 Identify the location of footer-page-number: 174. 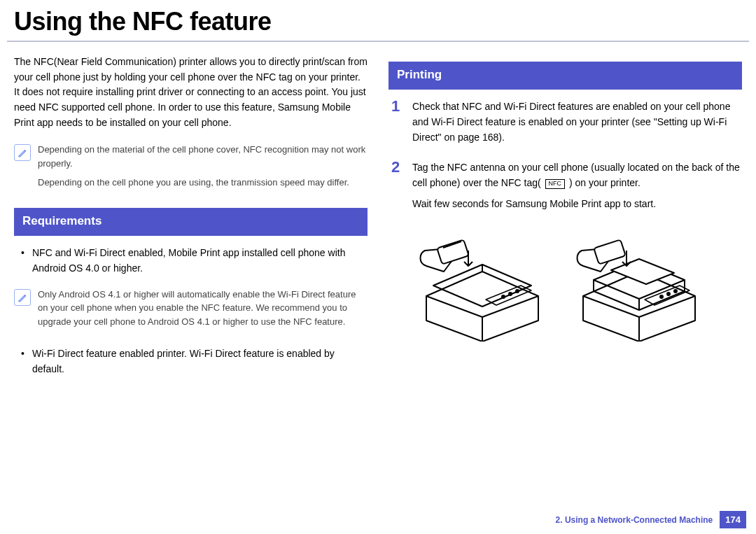
(733, 519).